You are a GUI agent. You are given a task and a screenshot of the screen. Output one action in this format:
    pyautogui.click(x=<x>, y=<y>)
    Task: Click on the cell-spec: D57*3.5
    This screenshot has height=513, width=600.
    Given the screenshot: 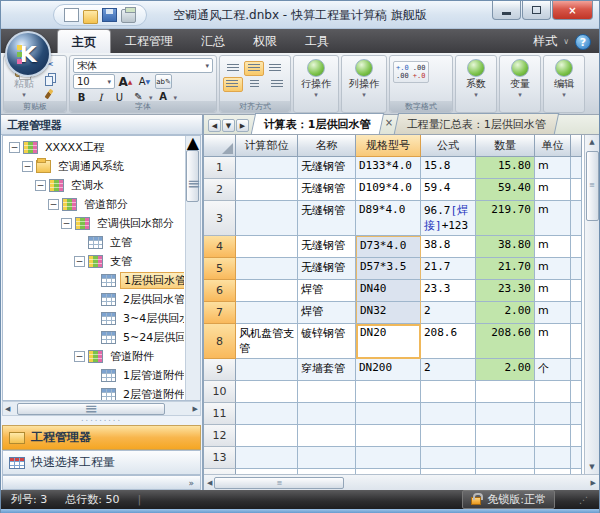 What is the action you would take?
    pyautogui.click(x=388, y=269)
    